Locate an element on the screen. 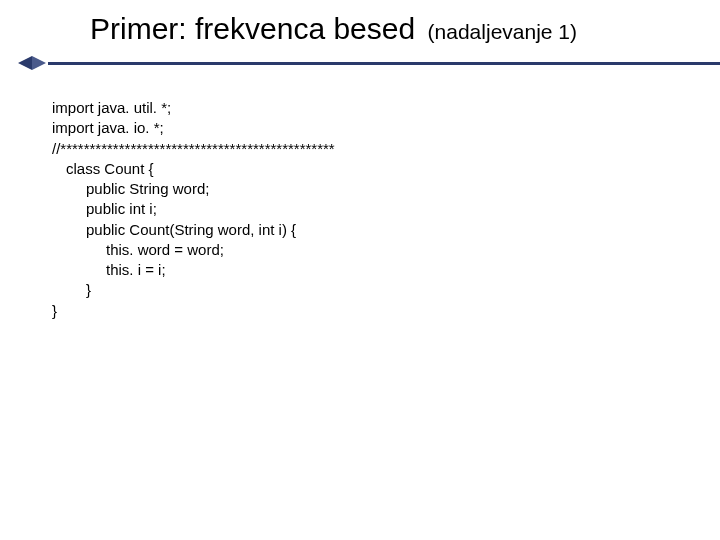  code-line: class Count { is located at coordinates (366, 169).